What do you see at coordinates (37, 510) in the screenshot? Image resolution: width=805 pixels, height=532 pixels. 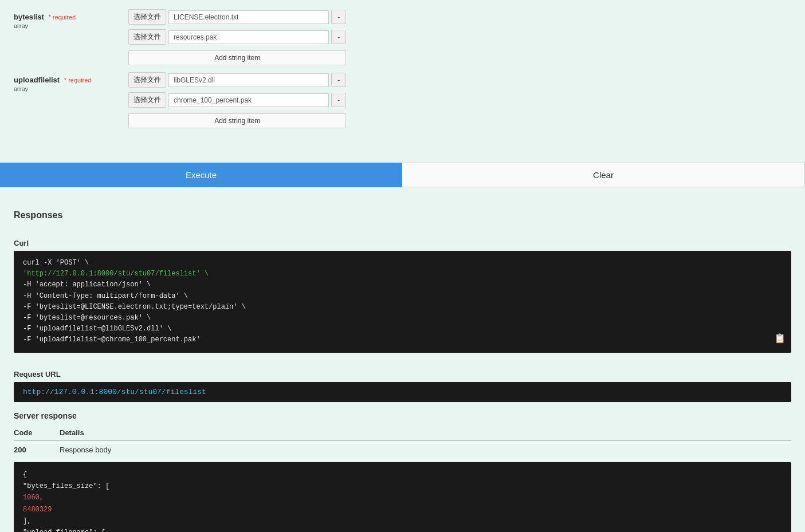 I see `body-val-8480329: 8480329` at bounding box center [37, 510].